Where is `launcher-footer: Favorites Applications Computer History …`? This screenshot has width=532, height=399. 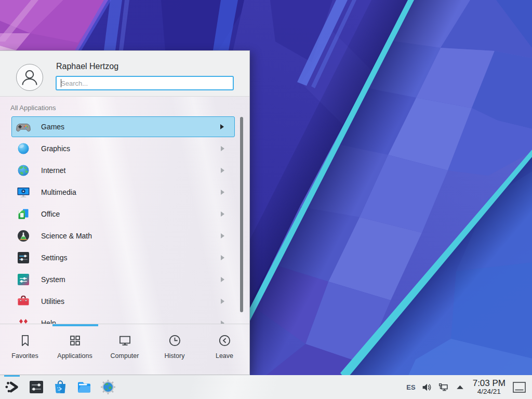 launcher-footer: Favorites Applications Computer History … is located at coordinates (125, 349).